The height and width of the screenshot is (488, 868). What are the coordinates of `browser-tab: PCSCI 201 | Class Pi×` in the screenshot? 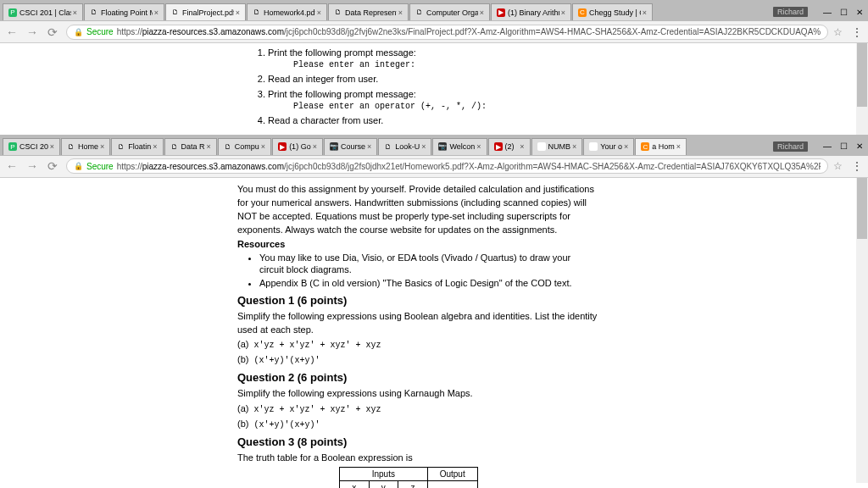 It's located at (42, 12).